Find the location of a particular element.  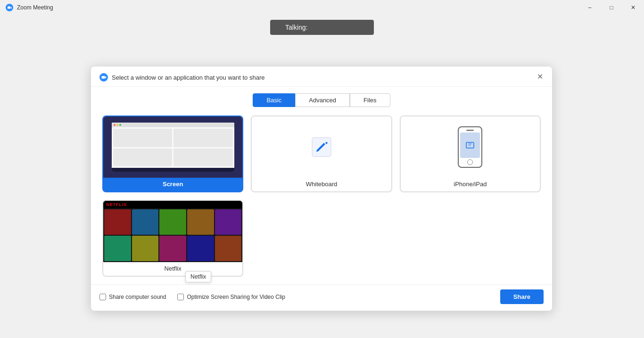

zoom-dialog-icon is located at coordinates (104, 77).